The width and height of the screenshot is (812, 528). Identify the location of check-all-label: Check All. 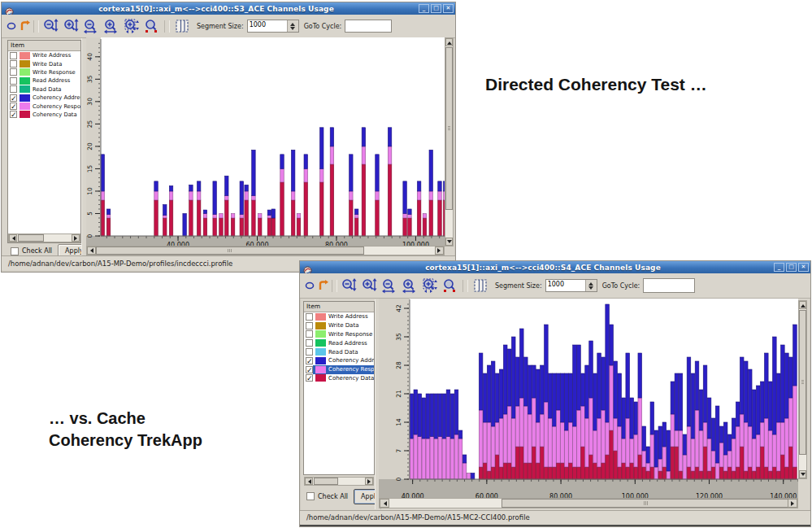
(333, 496).